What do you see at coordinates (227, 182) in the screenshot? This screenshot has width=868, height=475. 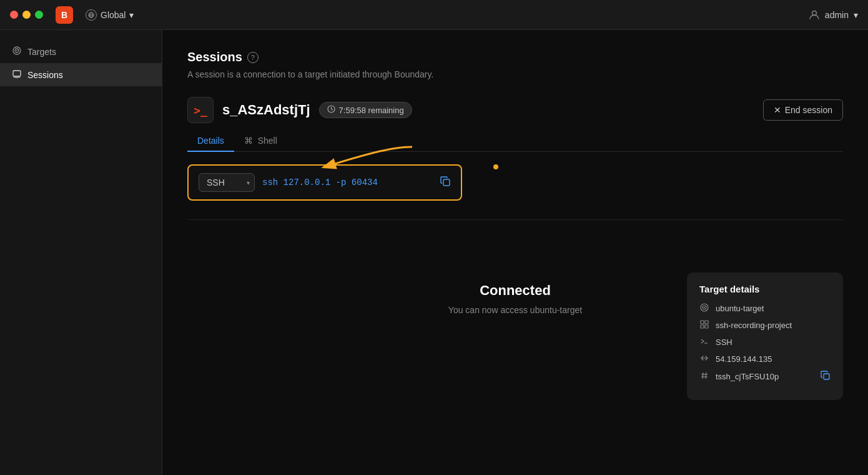 I see `ssh-type-dropdown: SSH` at bounding box center [227, 182].